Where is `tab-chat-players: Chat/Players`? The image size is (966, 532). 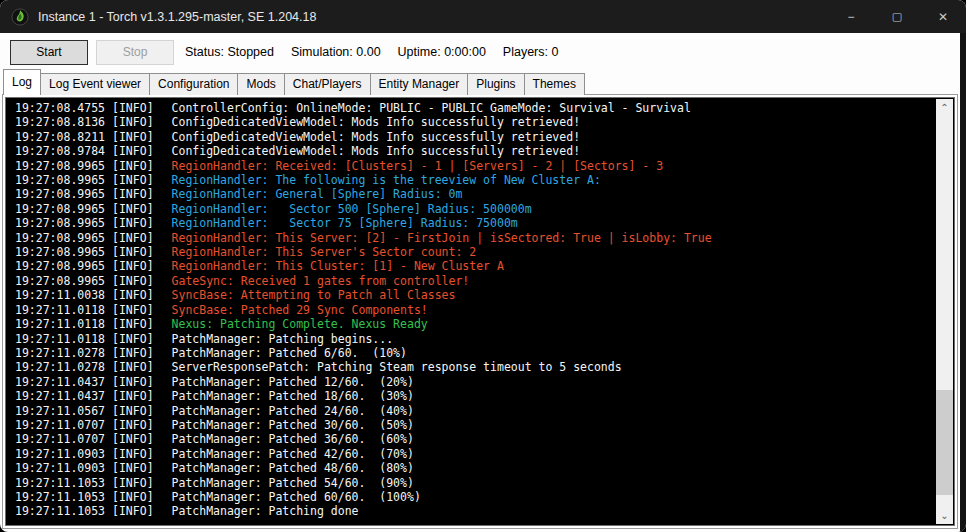 tab-chat-players: Chat/Players is located at coordinates (328, 84).